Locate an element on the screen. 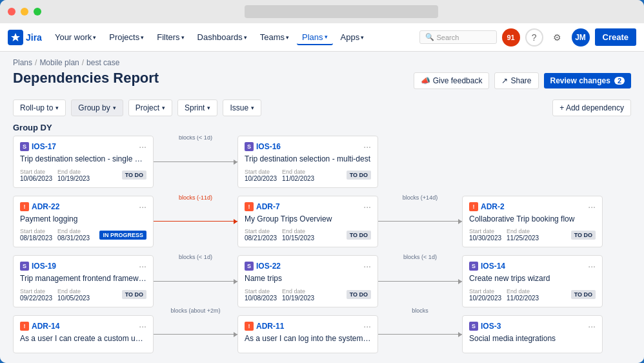 The image size is (644, 363). card-title: As a user I can create a custom user acc… is located at coordinates (83, 339).